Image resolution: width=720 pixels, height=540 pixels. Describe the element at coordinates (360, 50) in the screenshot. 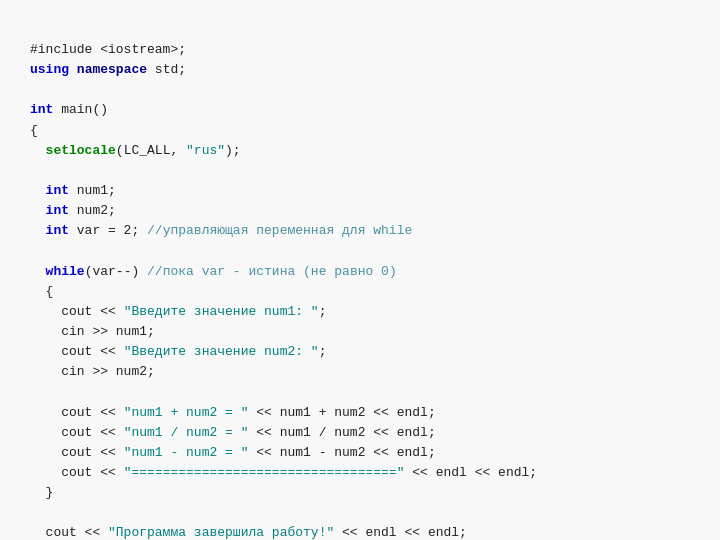

I see `line-1: #include <iostream>;` at that location.